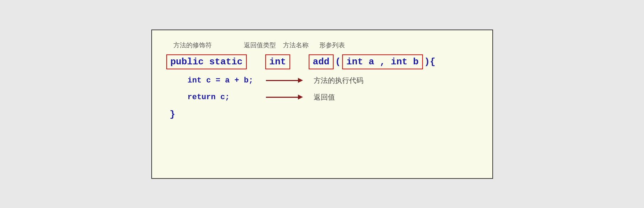 The height and width of the screenshot is (208, 644). What do you see at coordinates (297, 62) in the screenshot?
I see `gap-spacer2` at bounding box center [297, 62].